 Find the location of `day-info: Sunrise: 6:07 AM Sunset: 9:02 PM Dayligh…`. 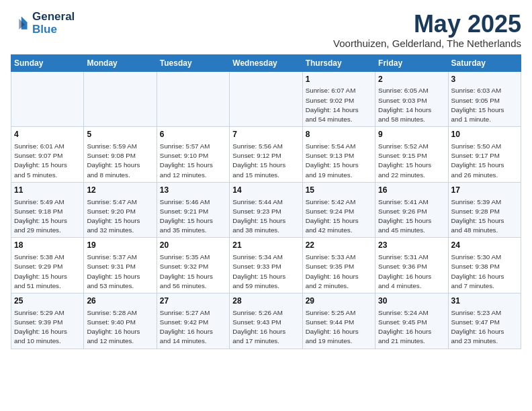

day-info: Sunrise: 6:07 AM Sunset: 9:02 PM Dayligh… is located at coordinates (339, 105).